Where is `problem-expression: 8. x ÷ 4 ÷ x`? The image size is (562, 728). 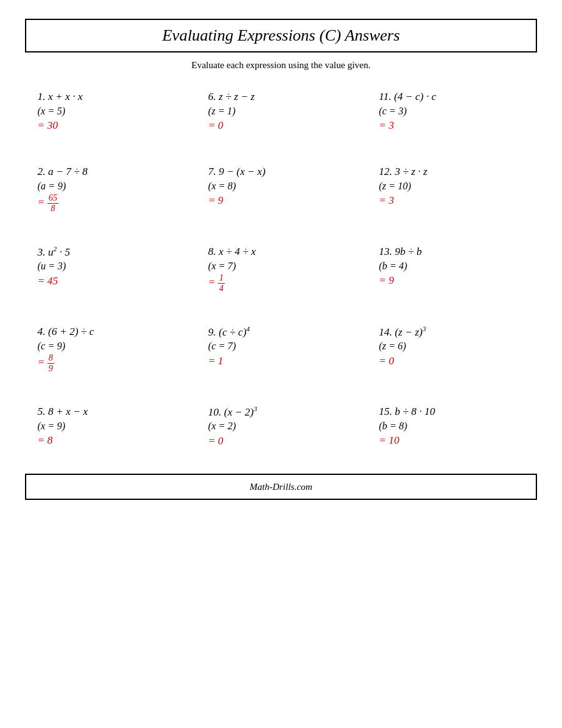 problem-expression: 8. x ÷ 4 ÷ x is located at coordinates (287, 252).